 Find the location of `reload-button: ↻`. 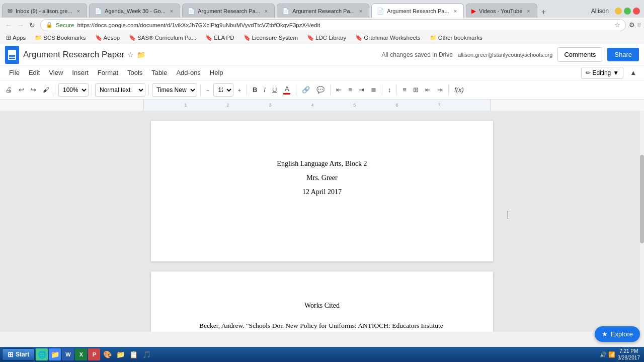

reload-button: ↻ is located at coordinates (32, 25).